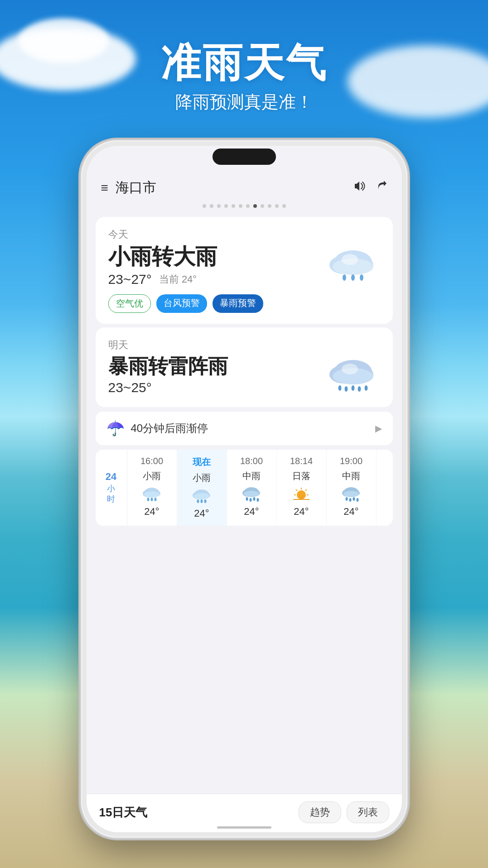  What do you see at coordinates (111, 488) in the screenshot?
I see `hourly-label-col: 24 小 时` at bounding box center [111, 488].